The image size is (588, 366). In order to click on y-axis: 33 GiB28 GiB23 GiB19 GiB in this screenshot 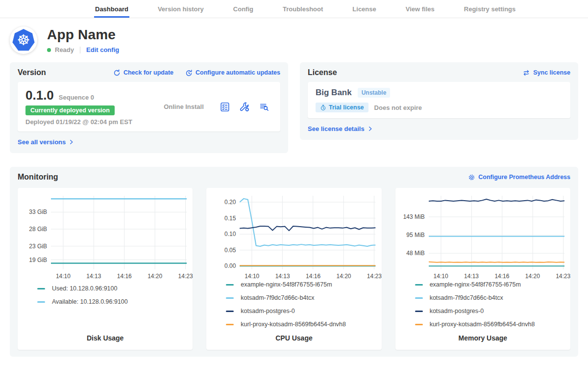, I will do `click(37, 233)`.